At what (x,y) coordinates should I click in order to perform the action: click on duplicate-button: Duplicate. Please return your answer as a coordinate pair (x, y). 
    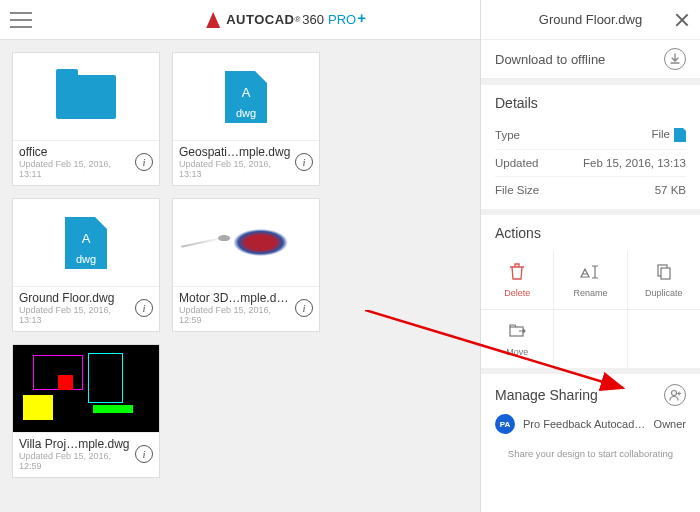
    Looking at the image, I should click on (664, 280).